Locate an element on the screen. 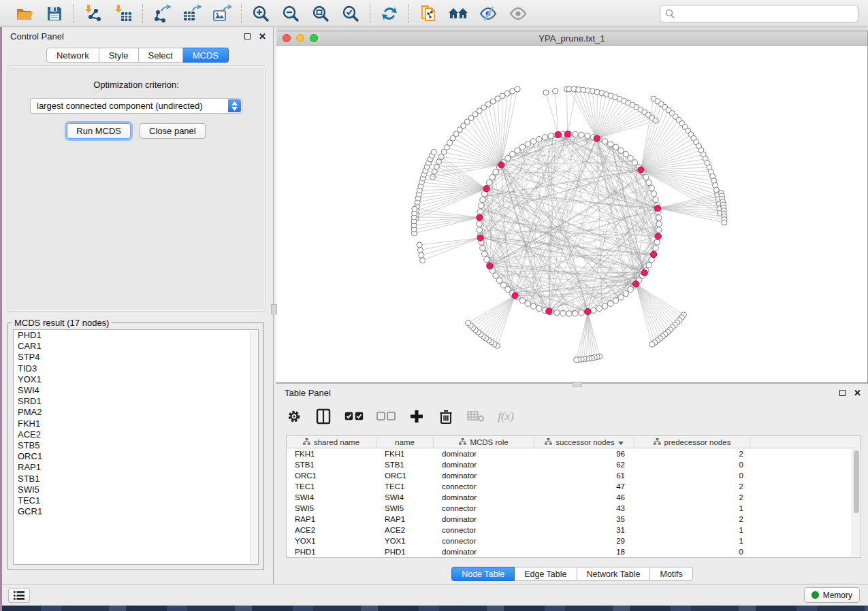 The image size is (868, 611). vertical-splitter-handle is located at coordinates (274, 309).